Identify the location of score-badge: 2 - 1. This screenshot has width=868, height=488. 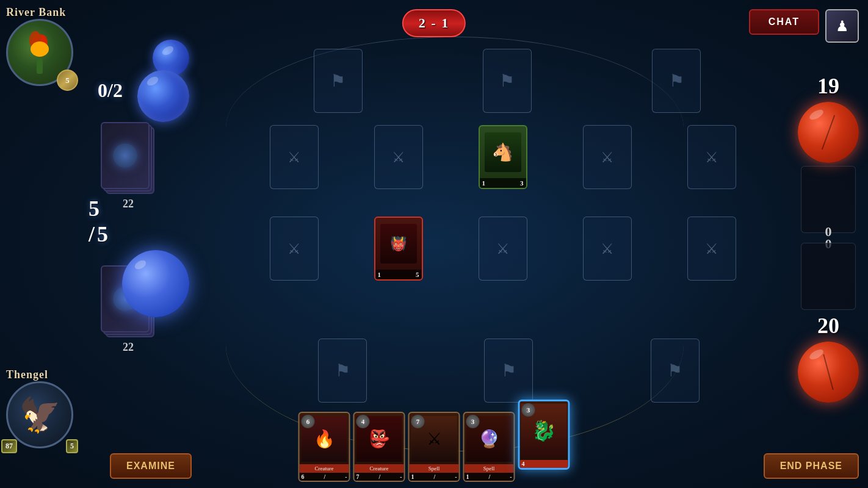
(434, 23).